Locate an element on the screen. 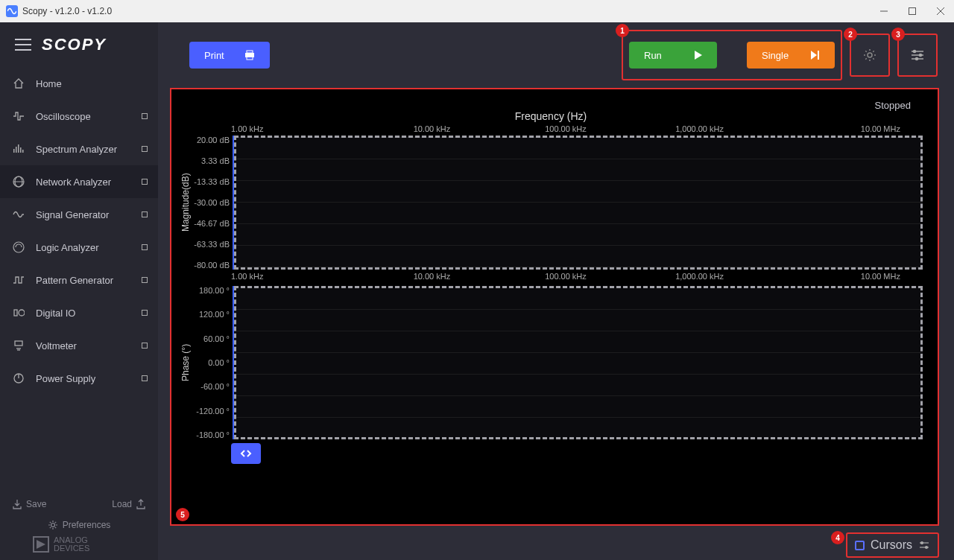  gear-icon is located at coordinates (870, 55).